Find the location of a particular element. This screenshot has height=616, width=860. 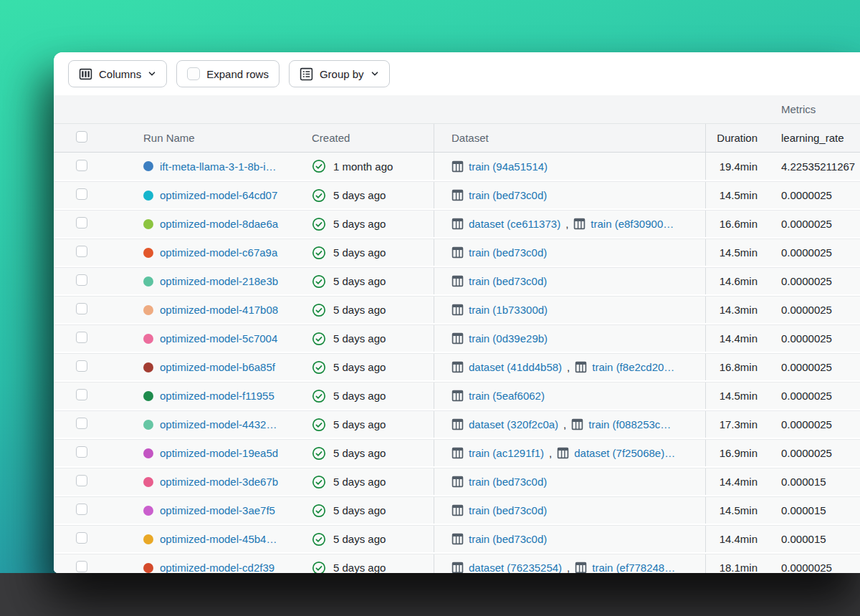

table-row: optimized-model-64cd07 5 days ago train … is located at coordinates (457, 196).